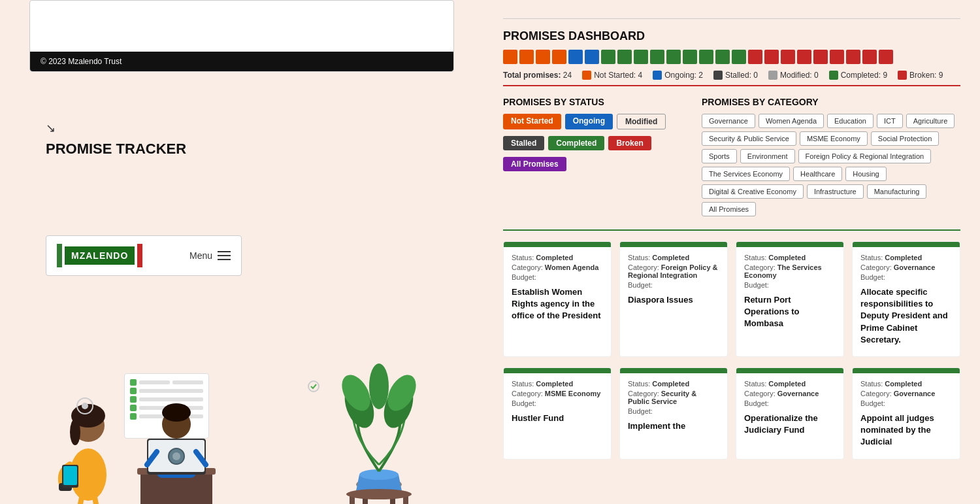 The height and width of the screenshot is (504, 980). I want to click on cat-msme: MSME Economy, so click(834, 139).